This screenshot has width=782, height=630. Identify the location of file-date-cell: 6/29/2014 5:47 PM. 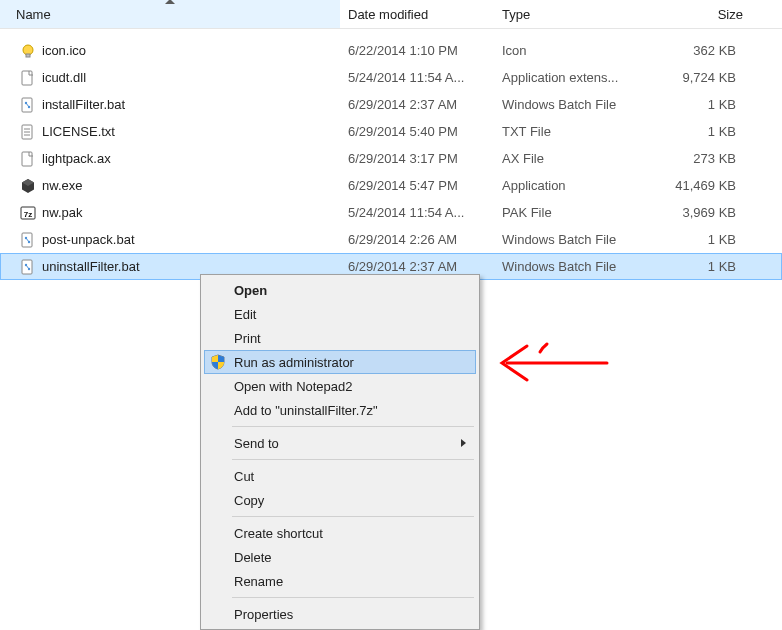
(417, 186).